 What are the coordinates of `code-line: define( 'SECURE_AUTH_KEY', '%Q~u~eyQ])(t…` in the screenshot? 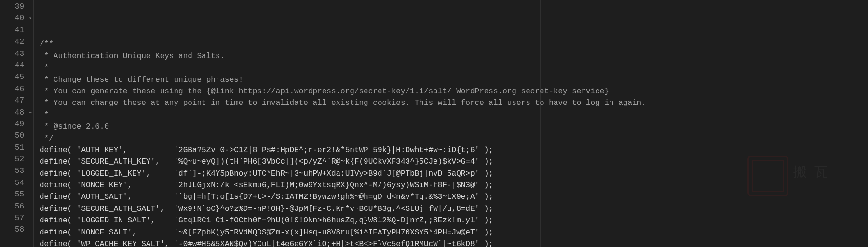 It's located at (454, 162).